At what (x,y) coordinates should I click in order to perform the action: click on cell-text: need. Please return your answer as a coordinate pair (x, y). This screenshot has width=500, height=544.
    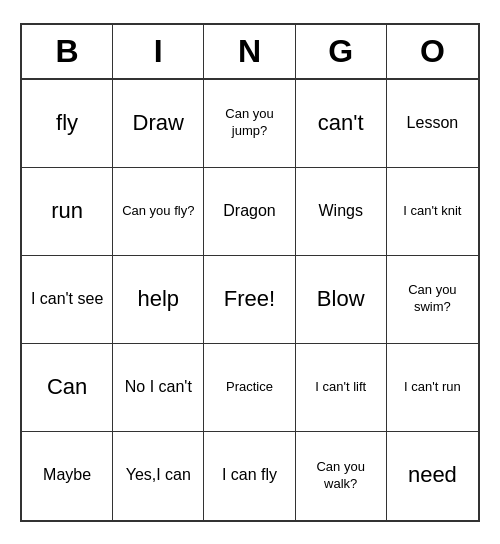
    Looking at the image, I should click on (432, 476).